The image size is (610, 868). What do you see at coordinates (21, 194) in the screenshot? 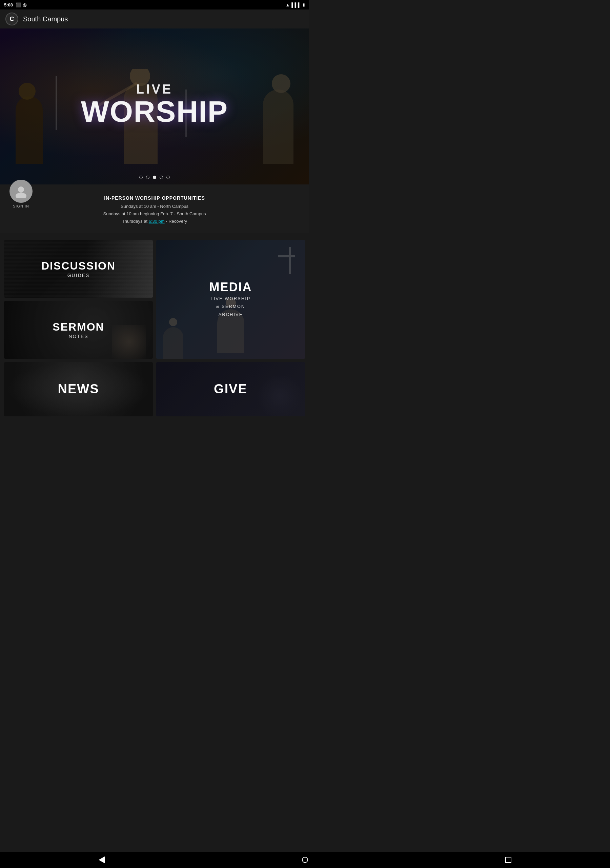
I see `sign-in-button: SIGN IN` at bounding box center [21, 194].